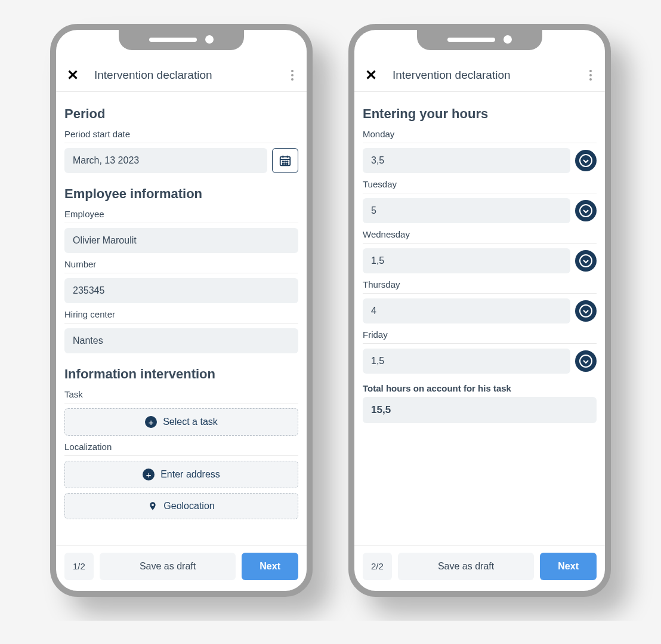 This screenshot has width=661, height=644. What do you see at coordinates (480, 284) in the screenshot?
I see `day-label: Thursday` at bounding box center [480, 284].